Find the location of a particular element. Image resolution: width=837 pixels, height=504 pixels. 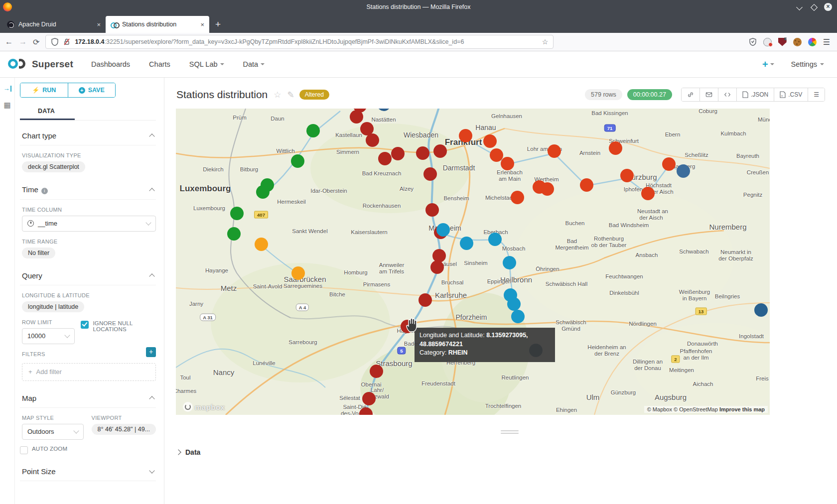

window-minimize-button is located at coordinates (800, 7).